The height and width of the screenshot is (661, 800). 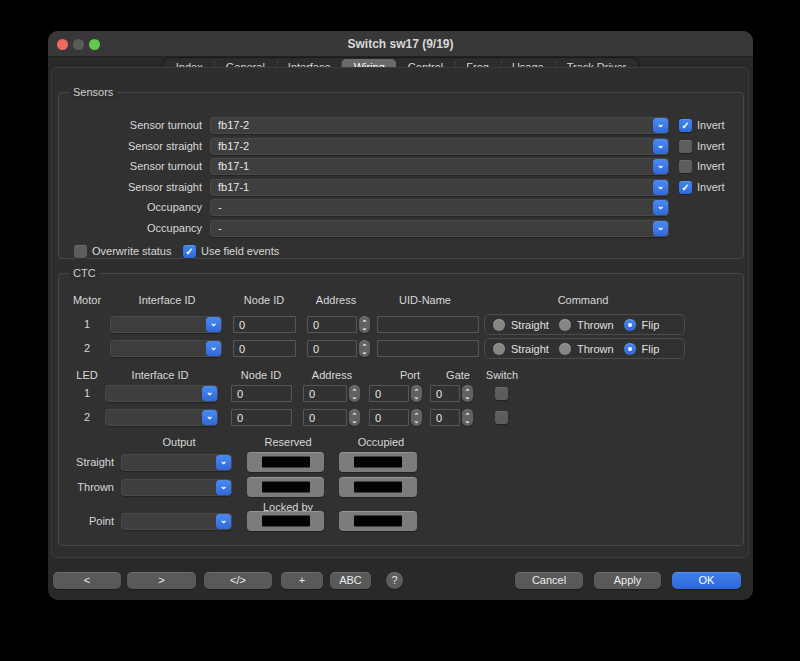 What do you see at coordinates (176, 488) in the screenshot?
I see `thrown-output-combobox: ⌄` at bounding box center [176, 488].